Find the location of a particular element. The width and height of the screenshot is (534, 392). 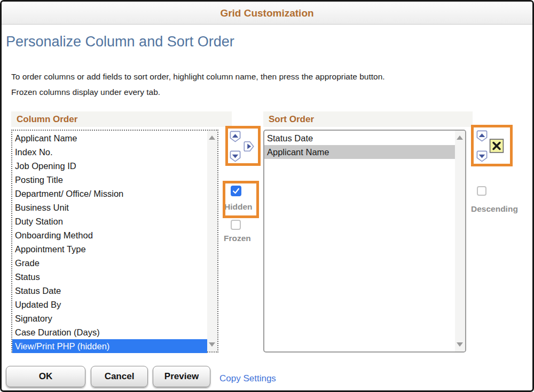

instructions-line-1: To order columns or add fields to sort o… is located at coordinates (198, 77).